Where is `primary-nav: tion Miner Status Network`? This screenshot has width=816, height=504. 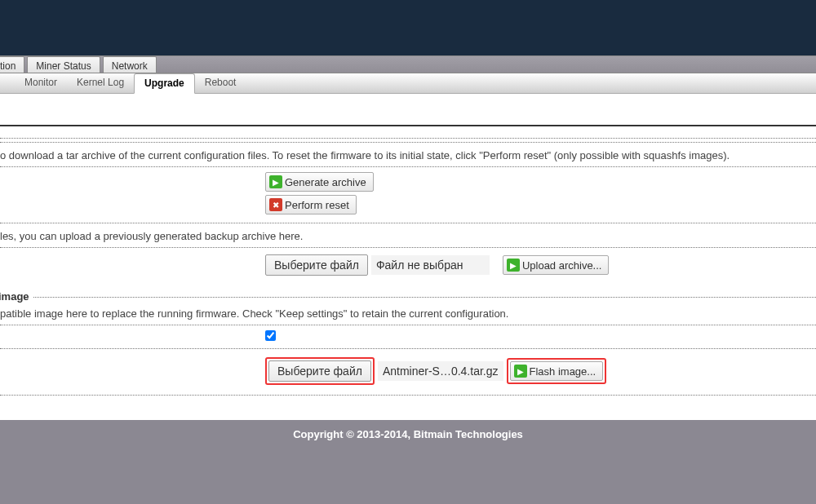
primary-nav: tion Miner Status Network is located at coordinates (408, 64).